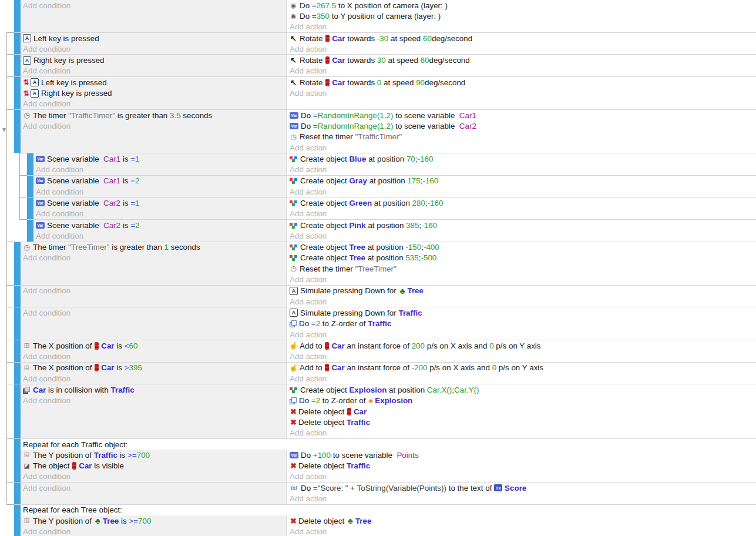 This screenshot has height=536, width=756. I want to click on action-line: ◉Do =267.5 to X position of camera (laye…, so click(523, 5).